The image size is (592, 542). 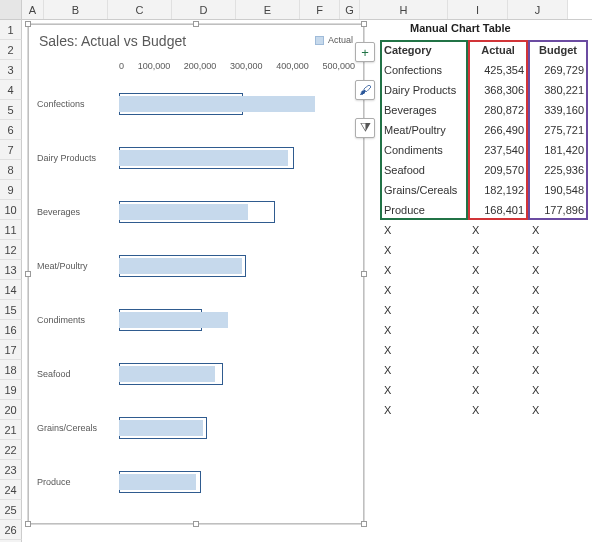 What do you see at coordinates (498, 110) in the screenshot?
I see `cell-actual: 280,872` at bounding box center [498, 110].